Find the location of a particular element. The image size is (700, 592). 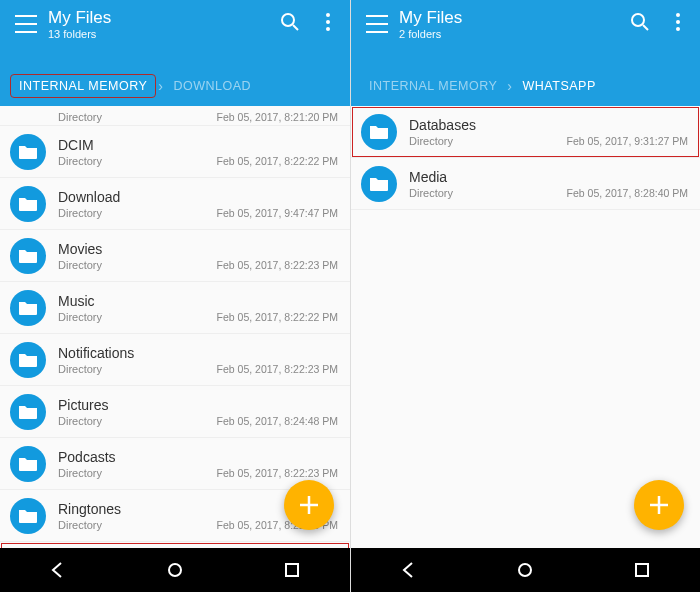

list-item: PicturesDirectoryFeb 05, 2017, 8:24:48 P… is located at coordinates (175, 412).